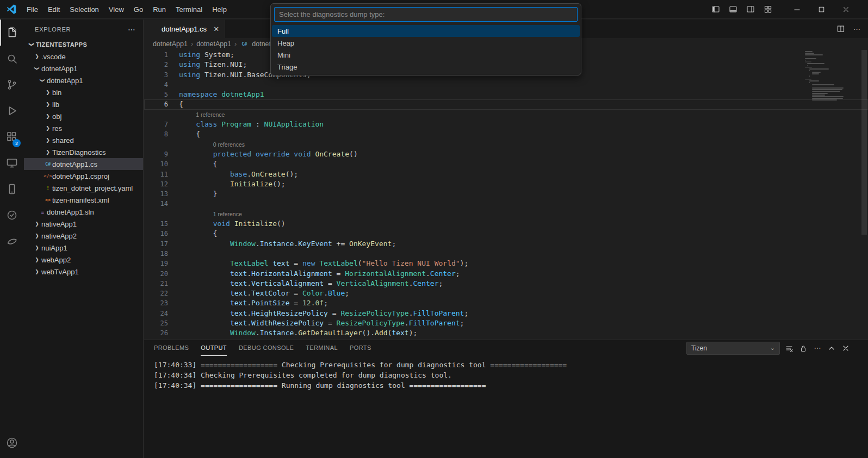  Describe the element at coordinates (138, 9) in the screenshot. I see `menu-go: Go` at that location.